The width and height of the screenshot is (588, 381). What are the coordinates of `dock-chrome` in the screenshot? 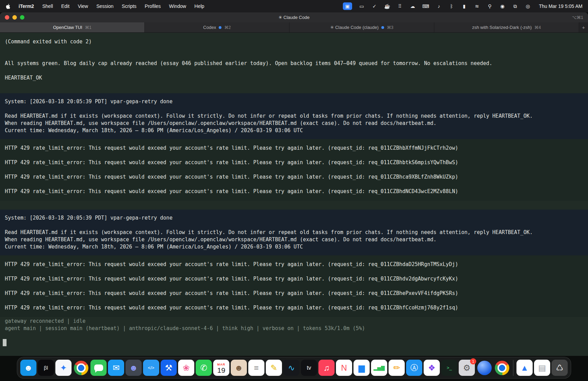 It's located at (81, 368).